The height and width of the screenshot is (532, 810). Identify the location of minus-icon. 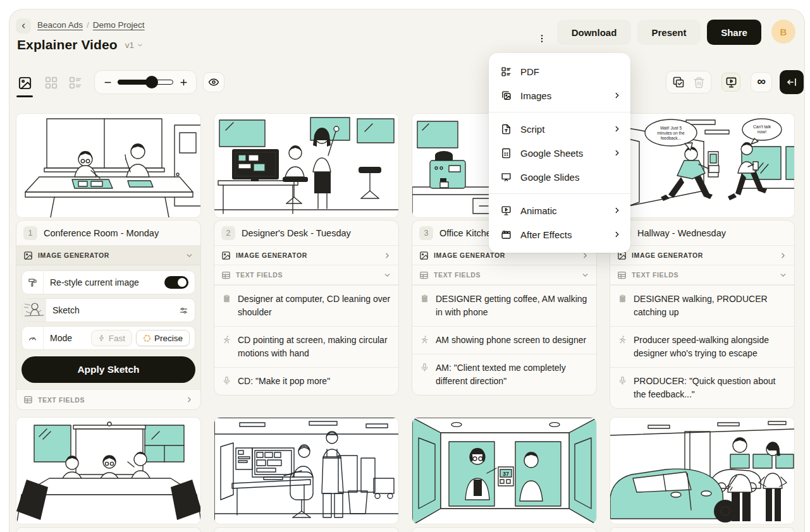
(107, 82).